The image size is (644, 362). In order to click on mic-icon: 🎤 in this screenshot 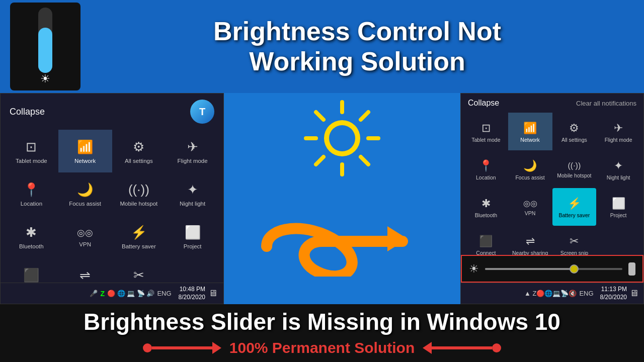, I will do `click(94, 294)`.